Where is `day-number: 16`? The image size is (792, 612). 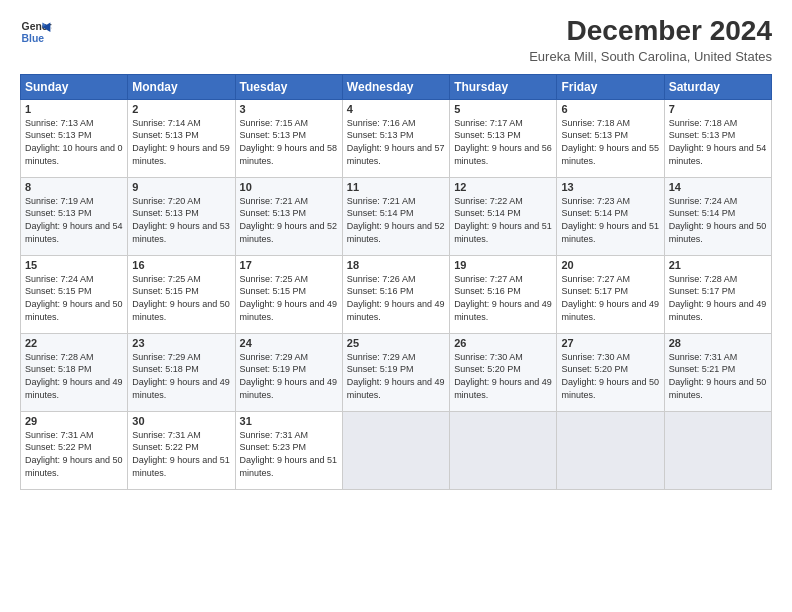 day-number: 16 is located at coordinates (181, 265).